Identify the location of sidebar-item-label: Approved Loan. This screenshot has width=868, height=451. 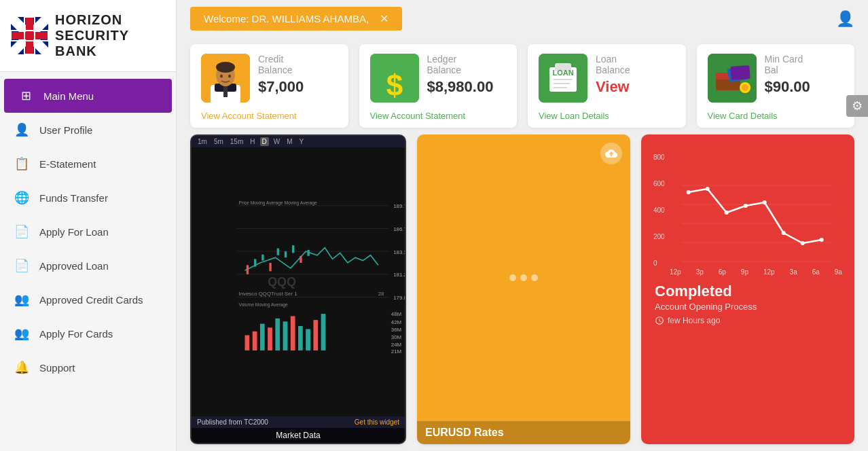
(74, 266).